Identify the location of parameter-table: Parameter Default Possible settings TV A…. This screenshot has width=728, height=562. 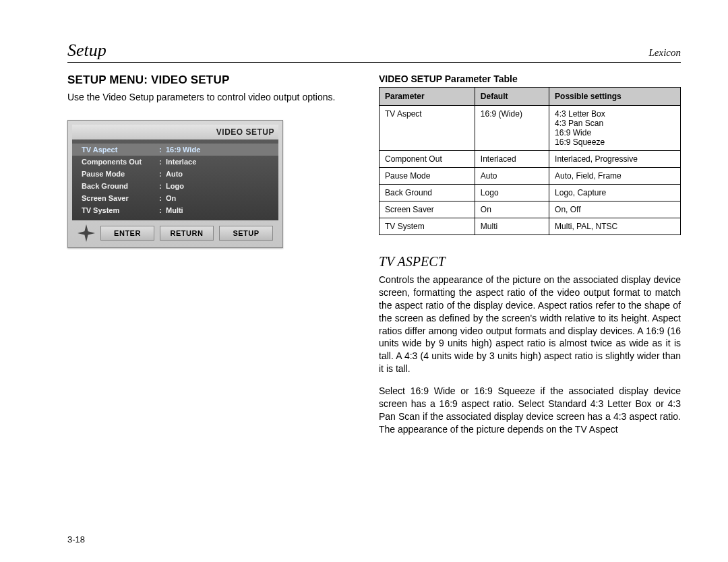
(530, 161).